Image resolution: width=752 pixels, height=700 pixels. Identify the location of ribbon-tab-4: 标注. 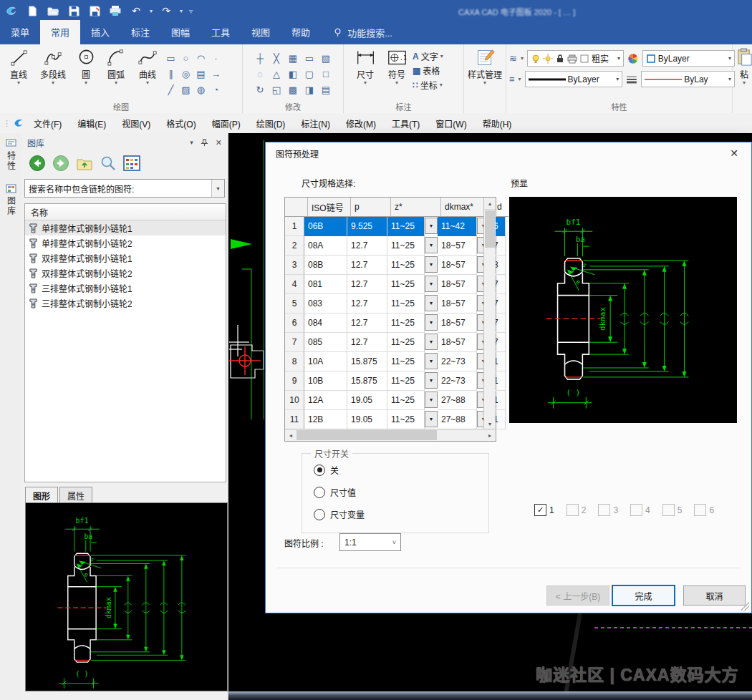
(140, 32).